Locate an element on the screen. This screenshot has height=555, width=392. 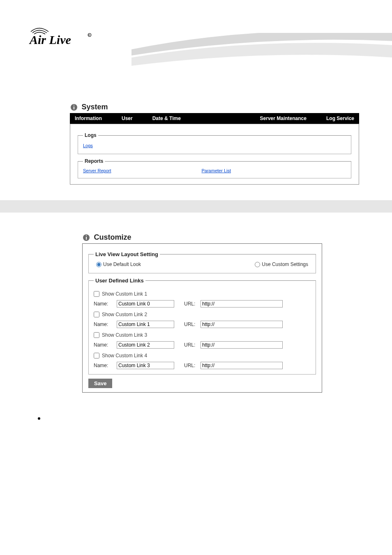
link-4-url-label: URL: is located at coordinates (191, 365).